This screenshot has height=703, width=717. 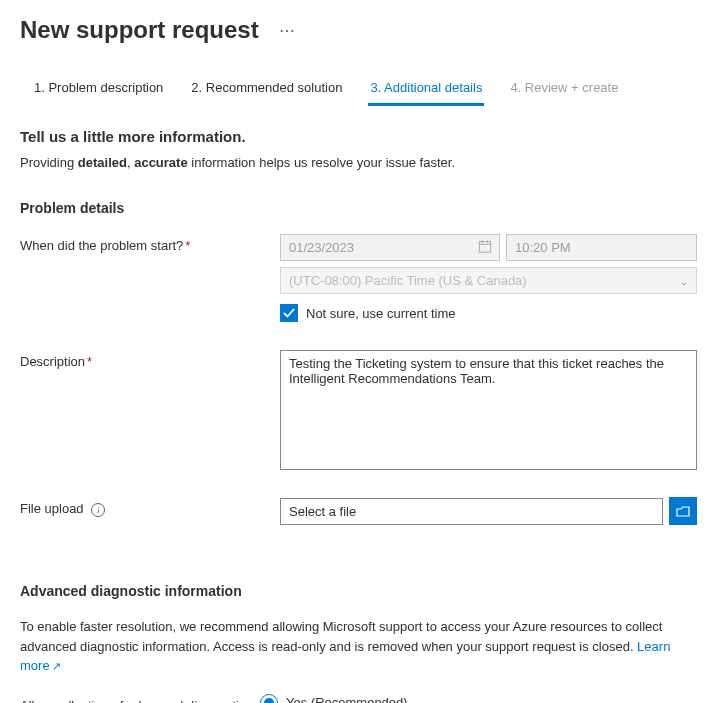 What do you see at coordinates (358, 136) in the screenshot?
I see `intro-title: Tell us a little more information.` at bounding box center [358, 136].